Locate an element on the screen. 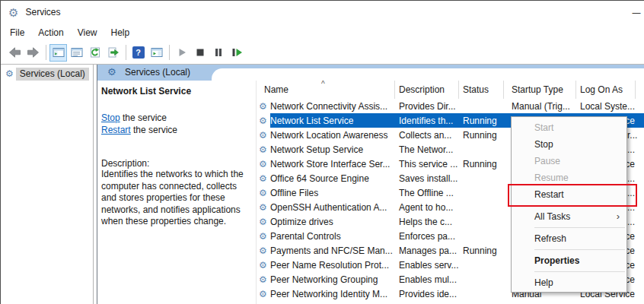 This screenshot has width=644, height=304. title-bar: ⚙ Services — is located at coordinates (323, 12).